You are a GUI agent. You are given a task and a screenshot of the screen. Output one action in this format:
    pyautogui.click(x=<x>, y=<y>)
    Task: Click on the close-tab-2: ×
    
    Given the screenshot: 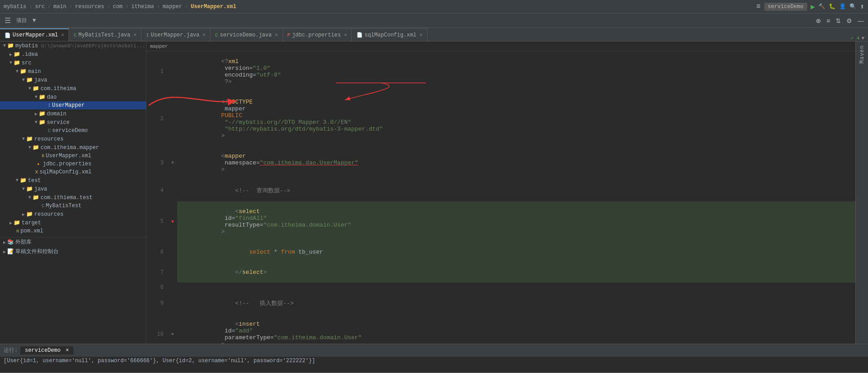 What is the action you would take?
    pyautogui.click(x=135, y=35)
    